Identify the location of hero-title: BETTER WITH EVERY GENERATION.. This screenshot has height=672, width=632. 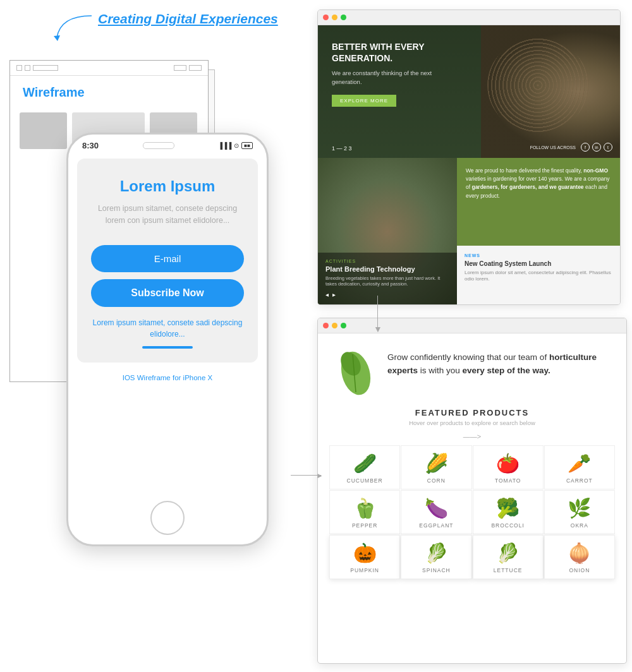
(397, 52).